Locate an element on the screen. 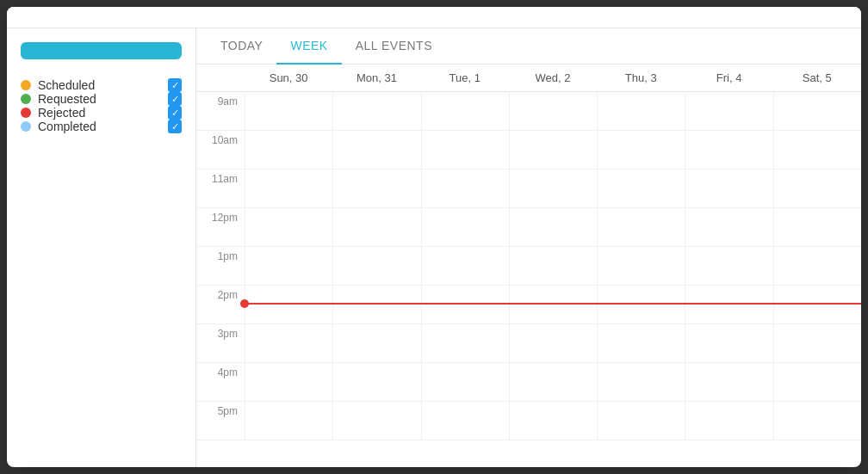 Image resolution: width=868 pixels, height=474 pixels. filter-item-scheduled: Scheduled is located at coordinates (102, 85).